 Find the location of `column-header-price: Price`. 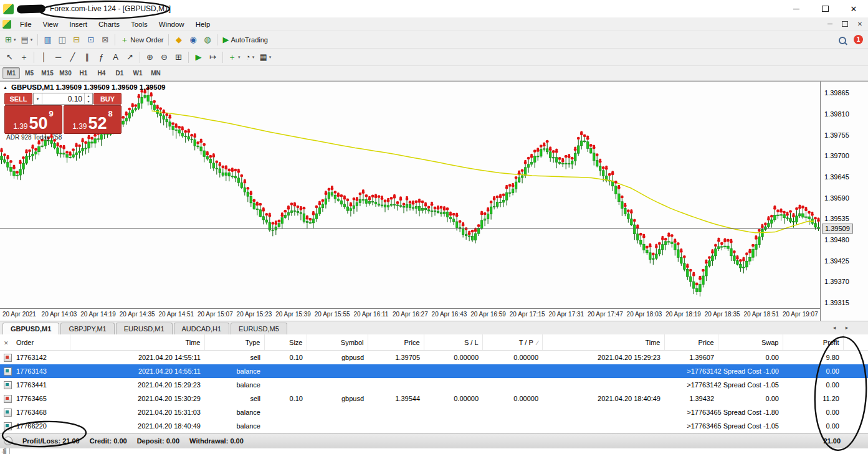

column-header-price: Price is located at coordinates (396, 343).